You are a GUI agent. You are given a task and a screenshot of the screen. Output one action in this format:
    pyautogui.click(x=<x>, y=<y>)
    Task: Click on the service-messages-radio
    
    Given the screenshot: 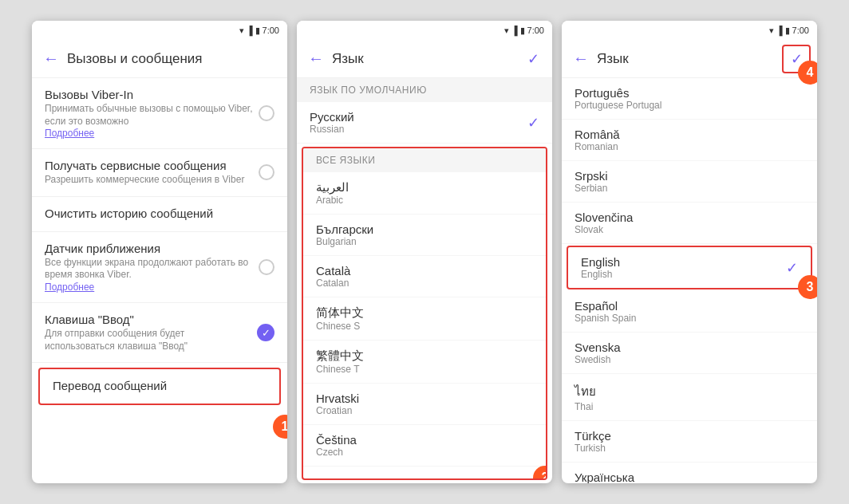 What is the action you would take?
    pyautogui.click(x=267, y=172)
    